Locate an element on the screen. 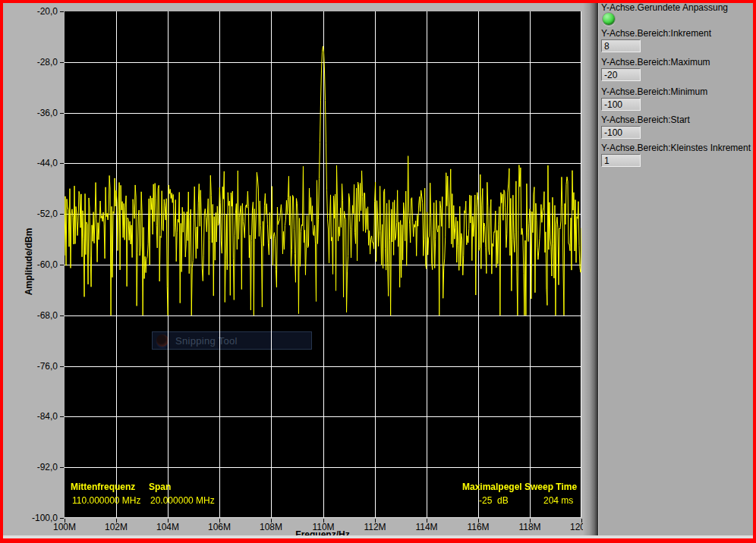 This screenshot has width=756, height=543. x-tick-label: 118M is located at coordinates (530, 527).